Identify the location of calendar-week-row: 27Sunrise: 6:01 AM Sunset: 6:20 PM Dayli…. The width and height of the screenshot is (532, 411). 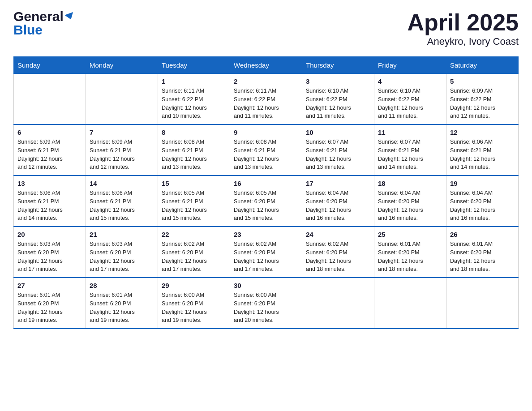
(266, 303).